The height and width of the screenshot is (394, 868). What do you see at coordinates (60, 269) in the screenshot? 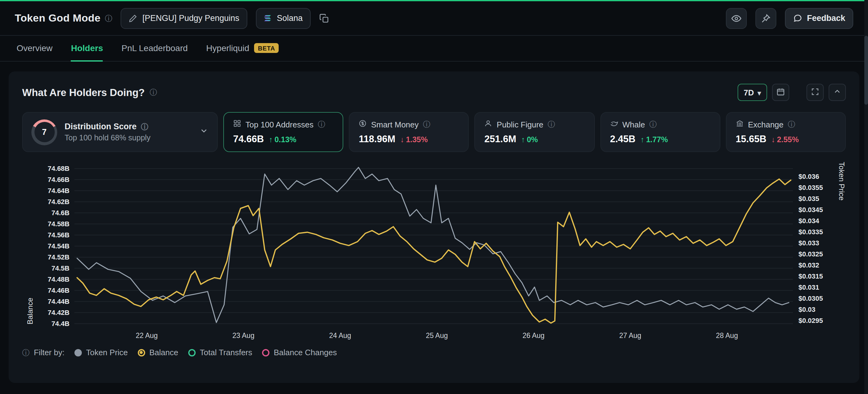
I see `svg-text: 74.5B` at bounding box center [60, 269].